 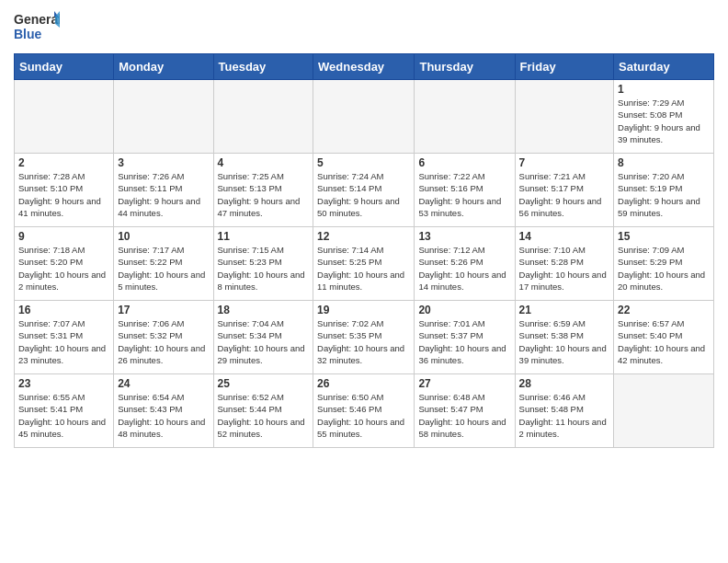 I want to click on calendar-cell: 2Sunrise: 7:28 AM Sunset: 5:10 PM Daylig…, so click(x=64, y=190).